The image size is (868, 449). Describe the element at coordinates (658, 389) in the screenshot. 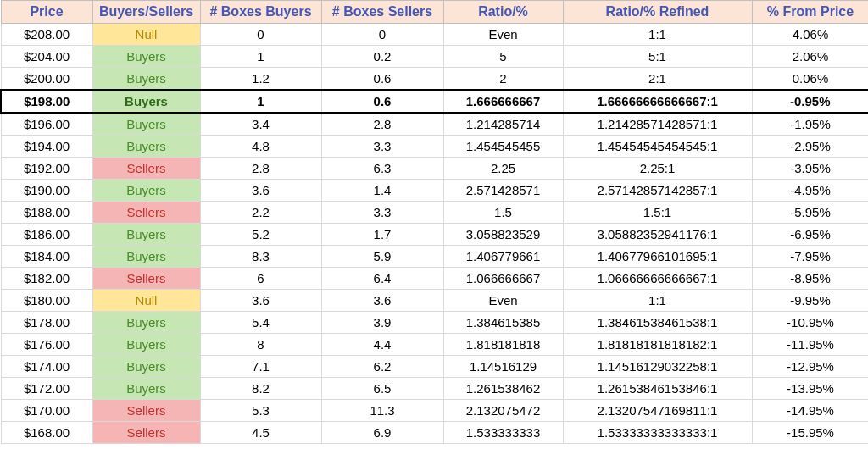

I see `cell-ratio-refined: 1.26153846153846:1` at that location.